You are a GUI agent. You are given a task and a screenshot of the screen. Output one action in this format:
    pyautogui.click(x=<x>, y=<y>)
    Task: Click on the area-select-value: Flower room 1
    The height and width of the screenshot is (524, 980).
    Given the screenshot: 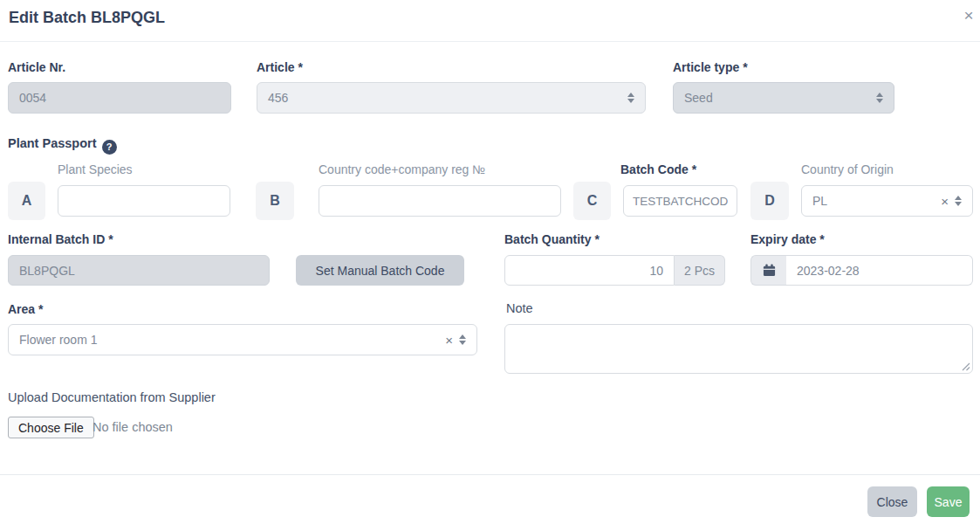 What is the action you would take?
    pyautogui.click(x=58, y=340)
    